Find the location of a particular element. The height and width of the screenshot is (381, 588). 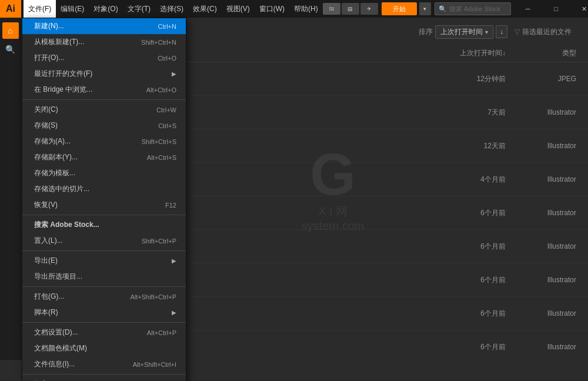

menu-item-export-selected: 导出所选项目... is located at coordinates (104, 276).